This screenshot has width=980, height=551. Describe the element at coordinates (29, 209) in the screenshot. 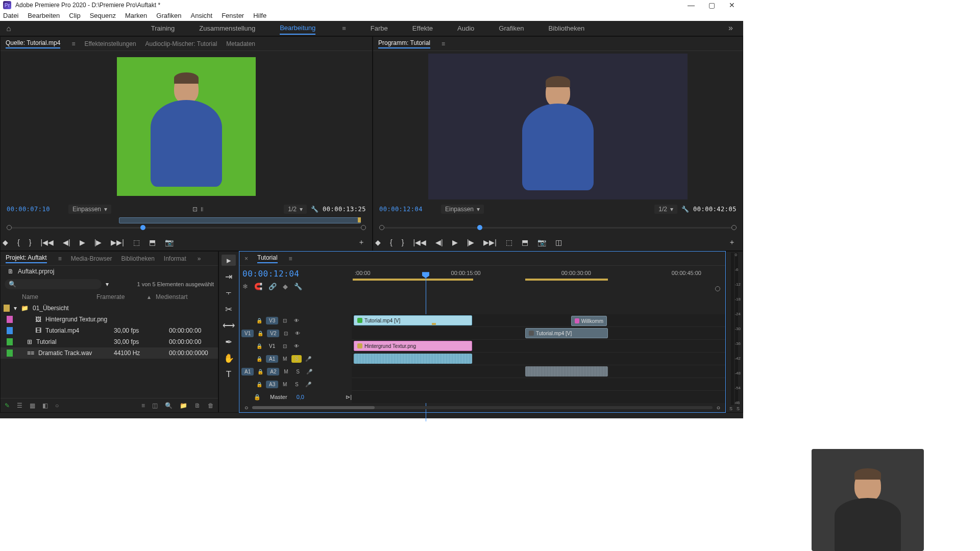

I see `source-timecode-current: 00:00:07:10` at that location.